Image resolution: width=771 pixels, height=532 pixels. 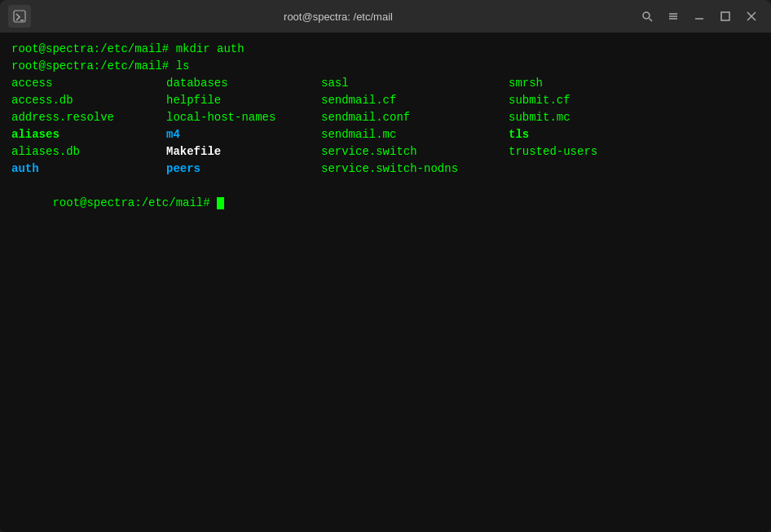 I want to click on final-prompt: root@spectra:/etc/mail#, so click(x=386, y=204).